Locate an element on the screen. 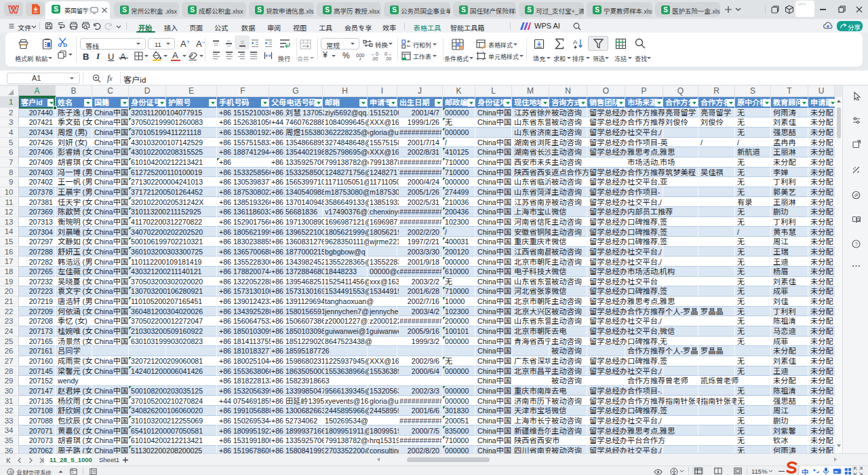 The height and width of the screenshot is (475, 868). svg-text: 业 is located at coordinates (11, 472).